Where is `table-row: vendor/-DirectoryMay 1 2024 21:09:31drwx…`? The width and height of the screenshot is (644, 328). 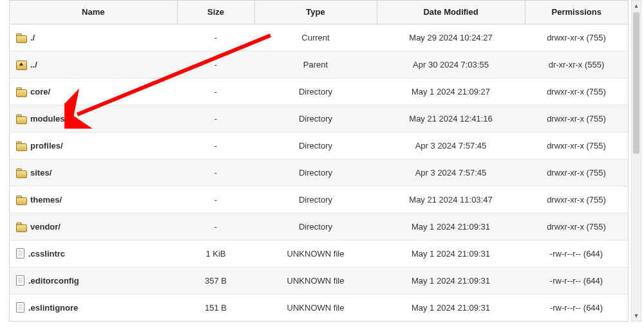
table-row: vendor/-DirectoryMay 1 2024 21:09:31drwx… is located at coordinates (319, 226).